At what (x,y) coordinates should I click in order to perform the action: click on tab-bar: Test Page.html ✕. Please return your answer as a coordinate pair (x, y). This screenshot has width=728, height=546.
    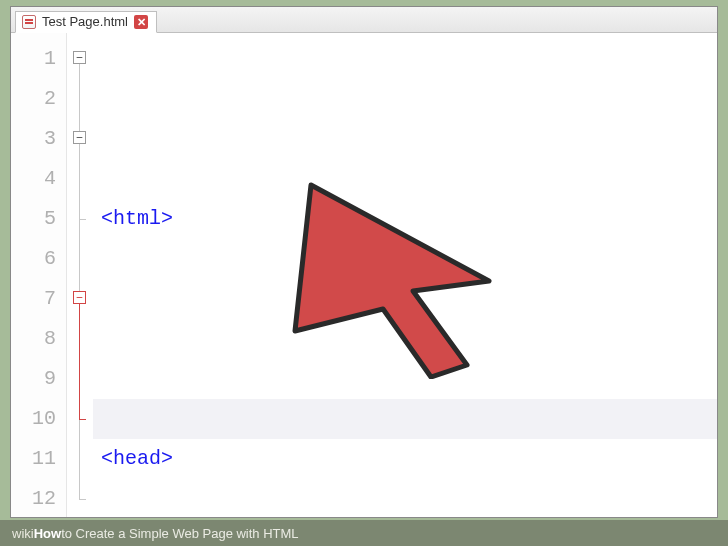
    Looking at the image, I should click on (364, 20).